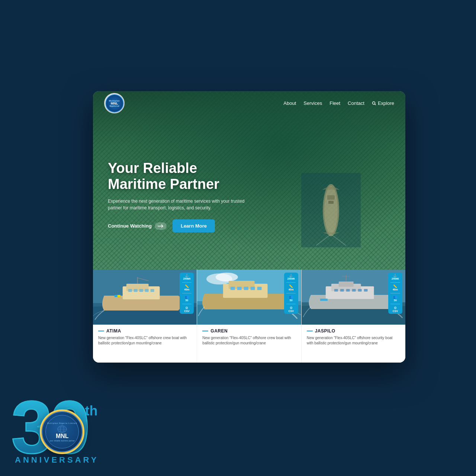  I want to click on badge-inner: Multiplan Nigeria Limited MNL your relia…, so click(62, 432).